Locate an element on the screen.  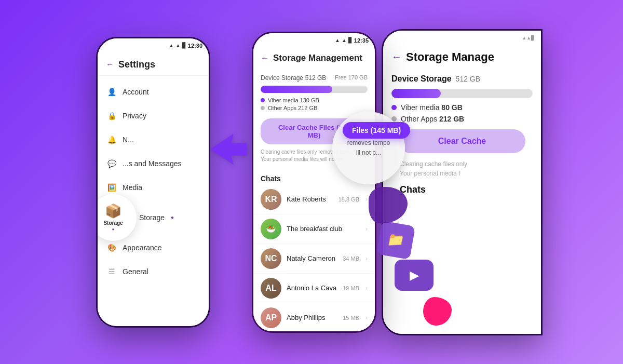
legend-item-viber: Viber media 130 GB is located at coordinates (314, 100).